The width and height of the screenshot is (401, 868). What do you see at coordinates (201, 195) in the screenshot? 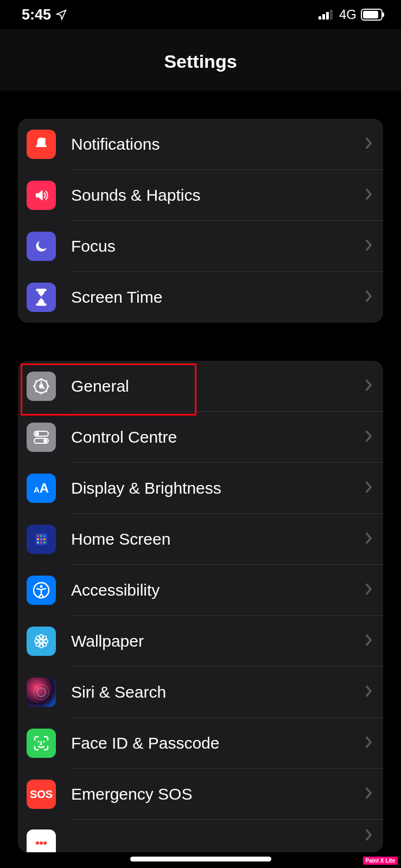
I see `row-sounds-haptics: Sounds & Haptics` at bounding box center [201, 195].